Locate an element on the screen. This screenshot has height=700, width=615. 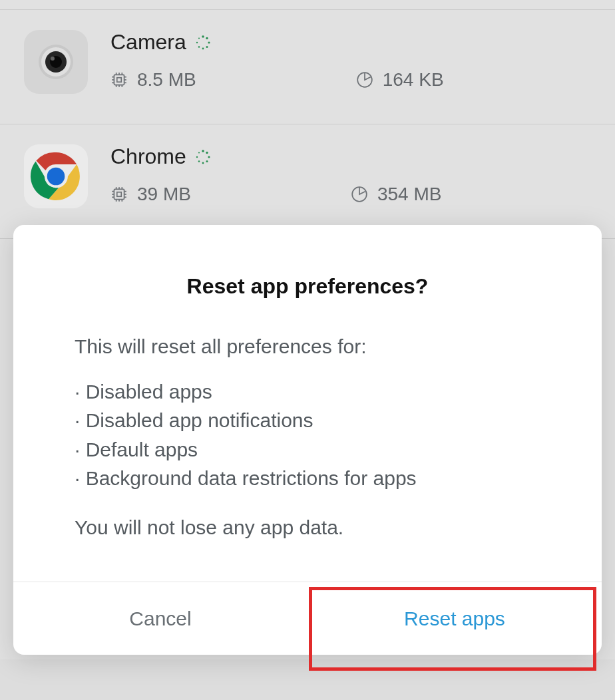
list-item-partial-top is located at coordinates (308, 5).